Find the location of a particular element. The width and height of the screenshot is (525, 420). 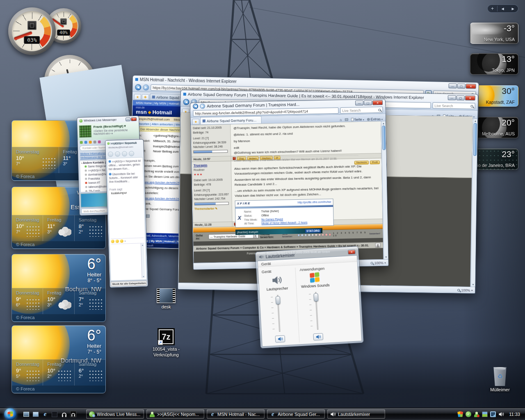

sidebar-controls: + ◀▶ is located at coordinates (503, 9).